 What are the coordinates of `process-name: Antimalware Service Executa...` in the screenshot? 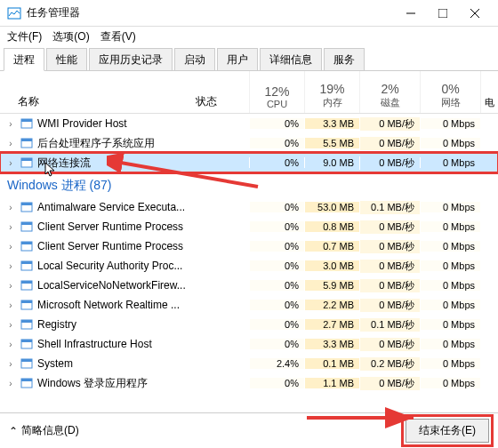 It's located at (111, 207).